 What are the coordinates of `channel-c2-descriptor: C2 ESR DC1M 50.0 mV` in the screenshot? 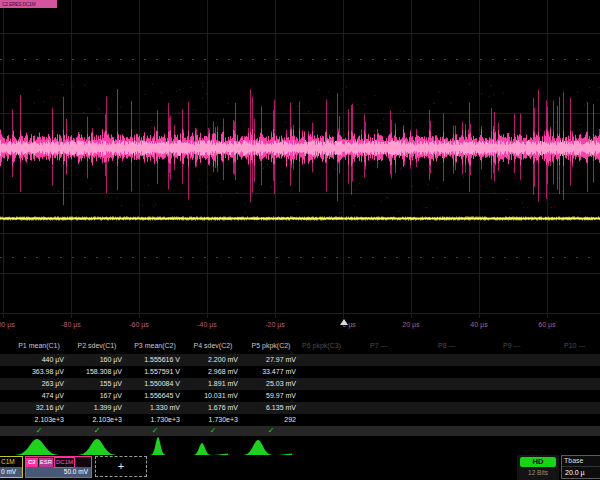 It's located at (58, 467).